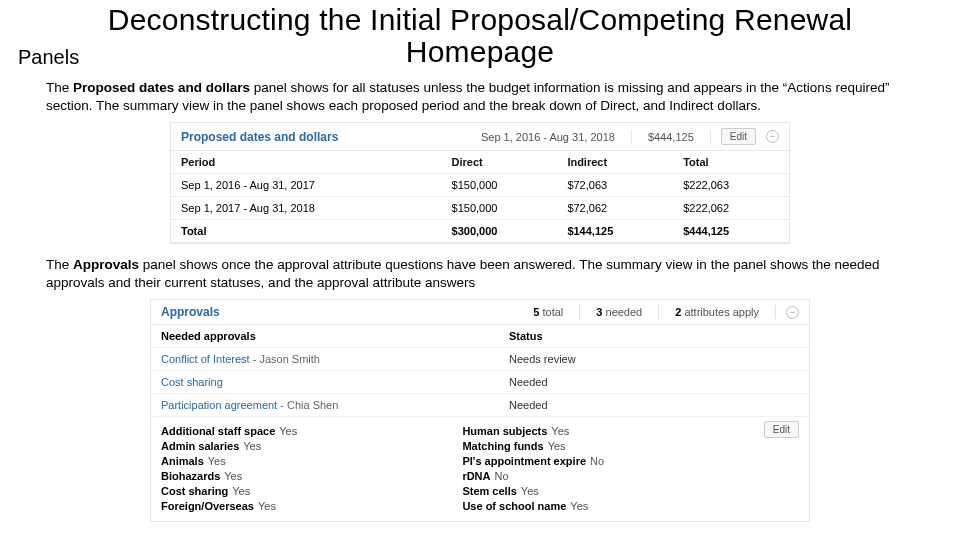 Image resolution: width=960 pixels, height=540 pixels. Describe the element at coordinates (302, 446) in the screenshot. I see `attribute-line: Admin salariesYes` at that location.